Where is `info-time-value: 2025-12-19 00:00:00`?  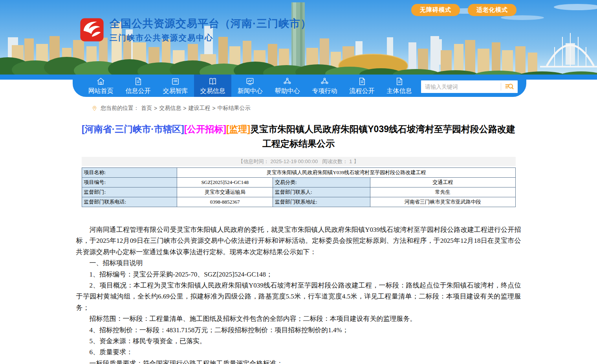
info-time-value: 2025-12-19 00:00:00 is located at coordinates (294, 162).